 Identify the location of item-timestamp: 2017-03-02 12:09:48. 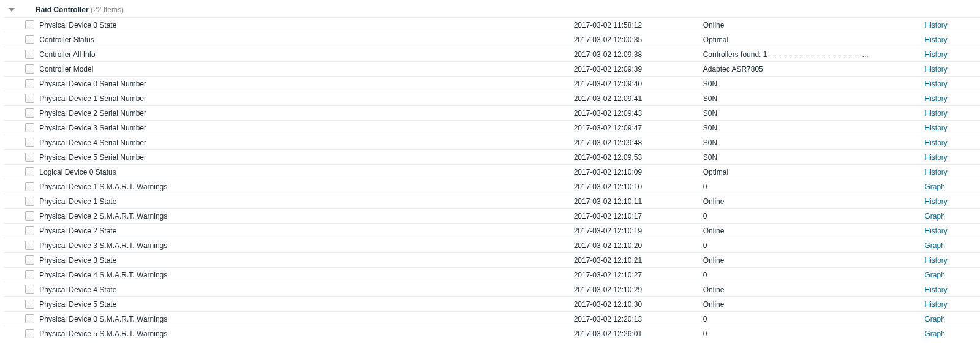
(638, 143).